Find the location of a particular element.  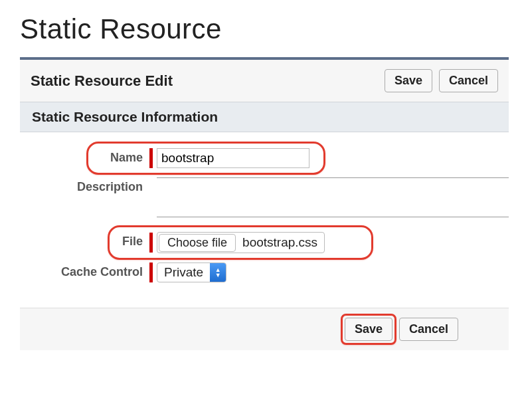

file-label: File is located at coordinates (85, 241).